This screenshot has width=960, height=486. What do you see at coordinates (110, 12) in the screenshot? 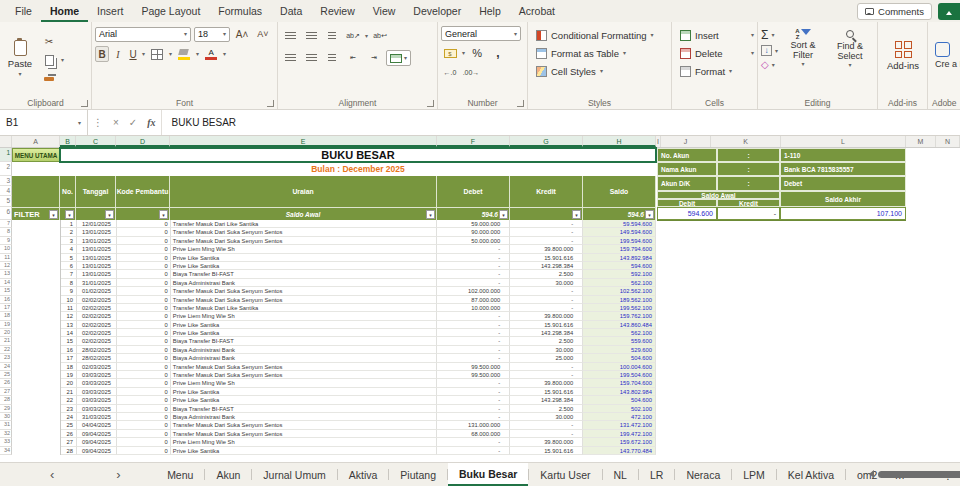
I see `ribbon-tab-insert: Insert` at bounding box center [110, 12].